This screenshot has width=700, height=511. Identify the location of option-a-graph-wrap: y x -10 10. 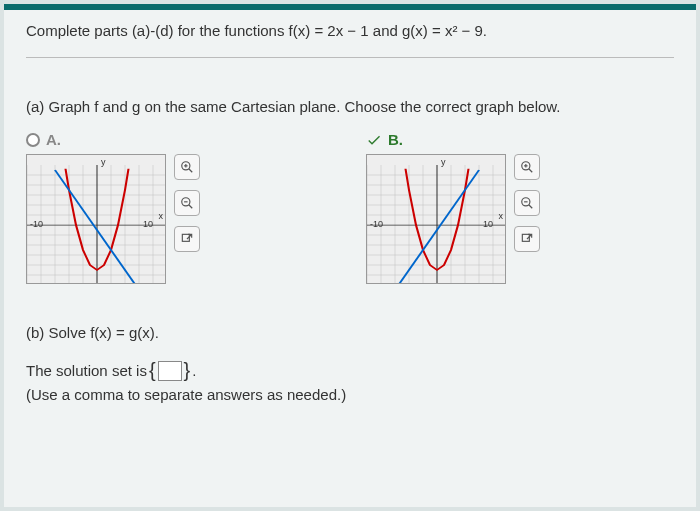
(176, 219).